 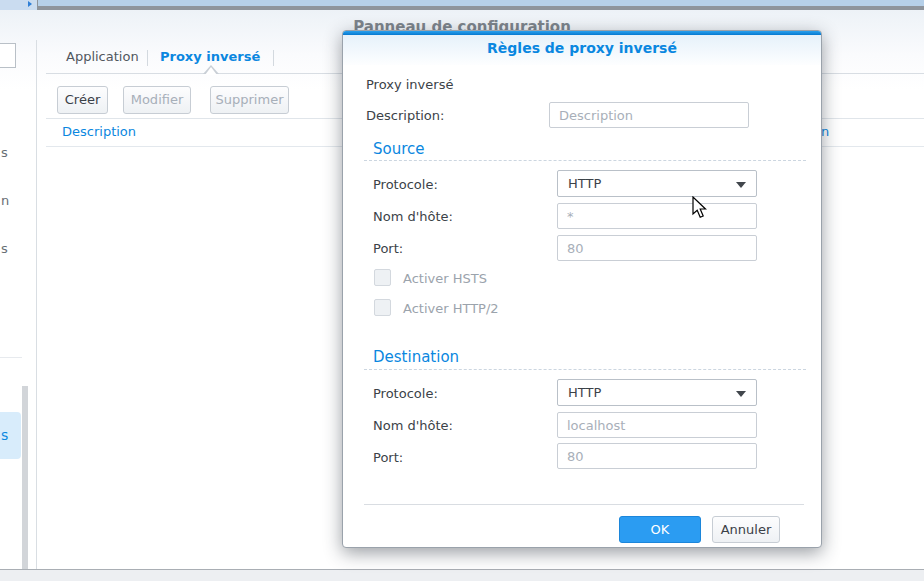 What do you see at coordinates (584, 392) in the screenshot?
I see `destination-protocol-value: HTTP` at bounding box center [584, 392].